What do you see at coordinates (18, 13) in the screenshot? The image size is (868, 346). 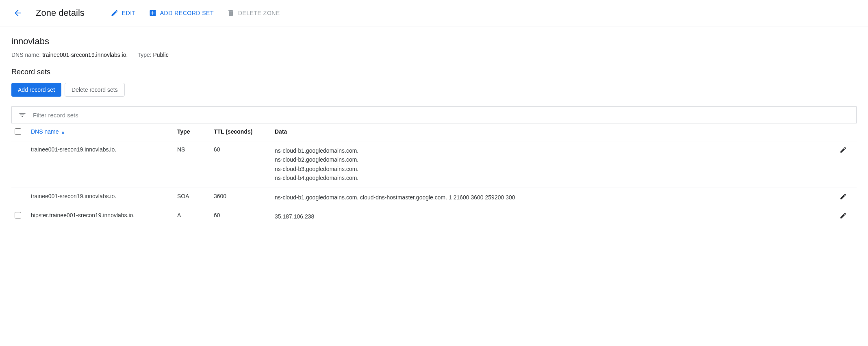 I see `arrow-back-icon` at bounding box center [18, 13].